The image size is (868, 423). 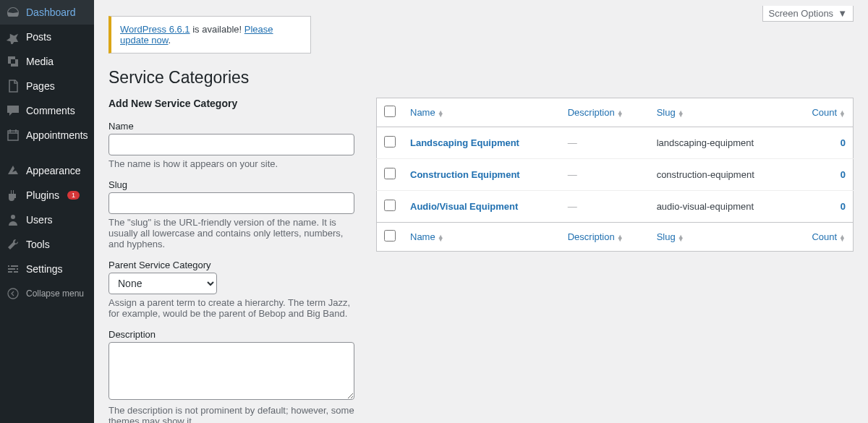 What do you see at coordinates (13, 269) in the screenshot?
I see `settings-icon` at bounding box center [13, 269].